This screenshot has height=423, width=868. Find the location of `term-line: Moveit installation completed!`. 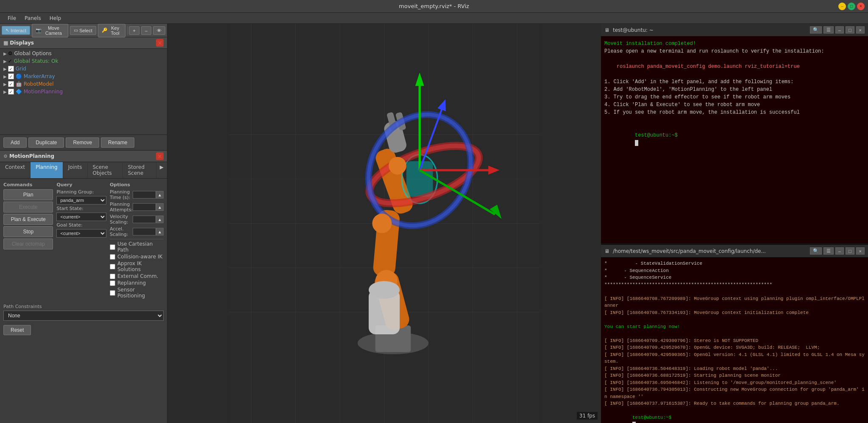

term-line: Moveit installation completed! is located at coordinates (734, 44).